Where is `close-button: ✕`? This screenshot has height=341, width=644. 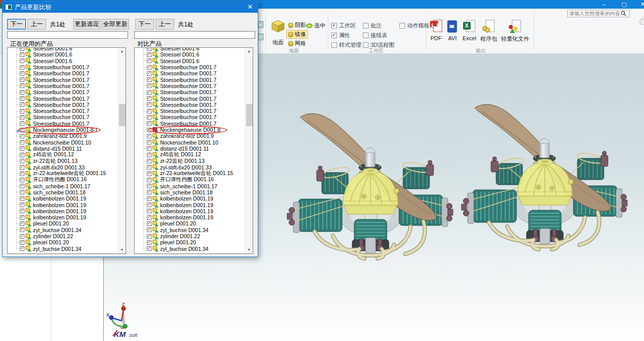 close-button: ✕ is located at coordinates (641, 4).